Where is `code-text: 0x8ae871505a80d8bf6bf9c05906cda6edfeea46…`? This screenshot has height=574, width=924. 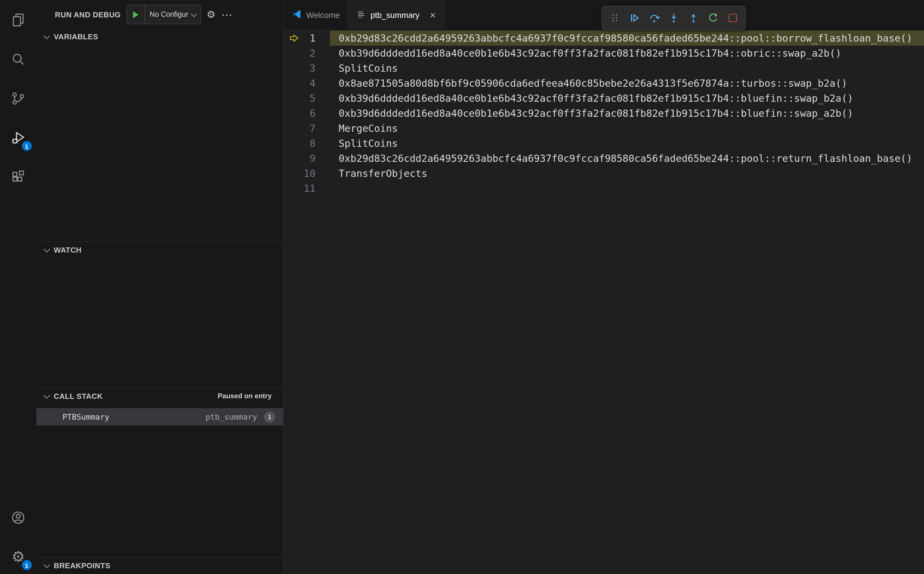 code-text: 0x8ae871505a80d8bf6bf9c05906cda6edfeea46… is located at coordinates (593, 83).